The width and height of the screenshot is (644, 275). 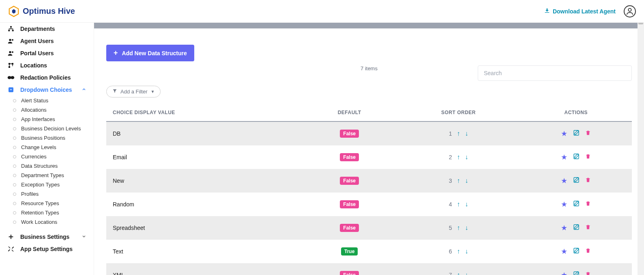 I want to click on default-badge: True, so click(x=350, y=251).